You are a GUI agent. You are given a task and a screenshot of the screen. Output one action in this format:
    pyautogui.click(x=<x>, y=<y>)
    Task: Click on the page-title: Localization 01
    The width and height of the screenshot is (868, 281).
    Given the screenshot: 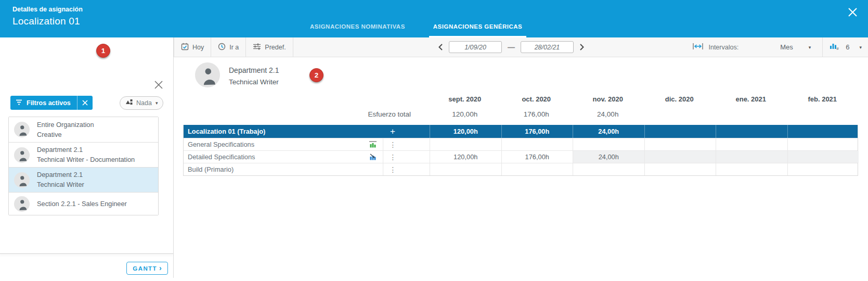 What is the action you would take?
    pyautogui.click(x=46, y=21)
    